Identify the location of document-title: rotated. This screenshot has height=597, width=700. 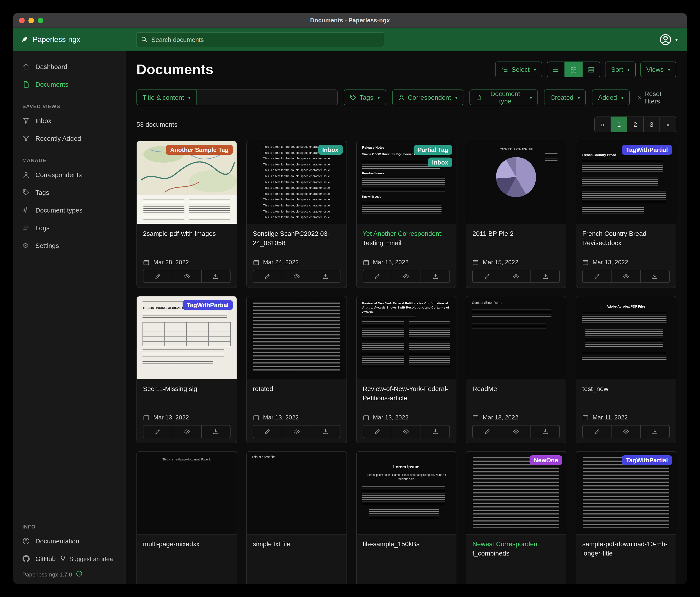
(297, 393).